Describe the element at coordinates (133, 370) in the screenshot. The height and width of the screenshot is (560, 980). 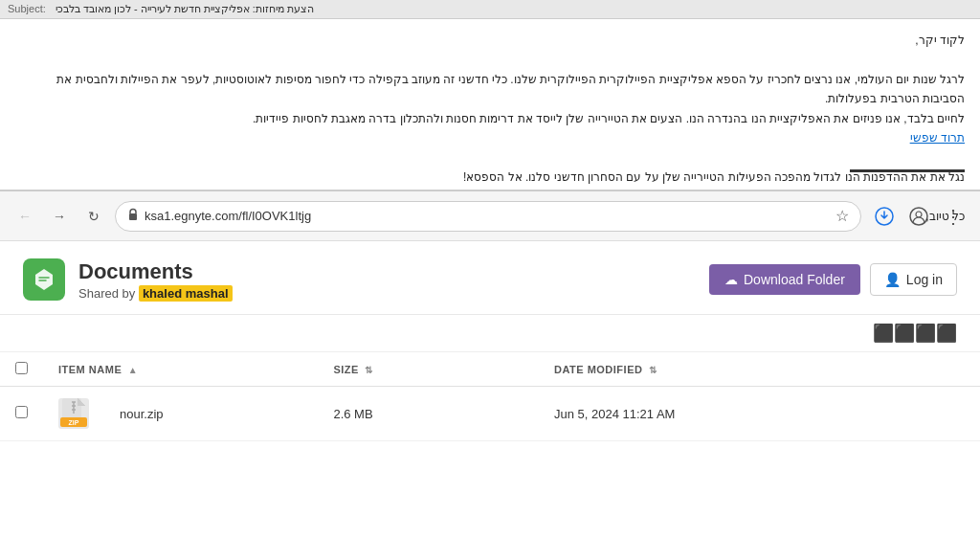
I see `name-sort-icon: ▲` at that location.